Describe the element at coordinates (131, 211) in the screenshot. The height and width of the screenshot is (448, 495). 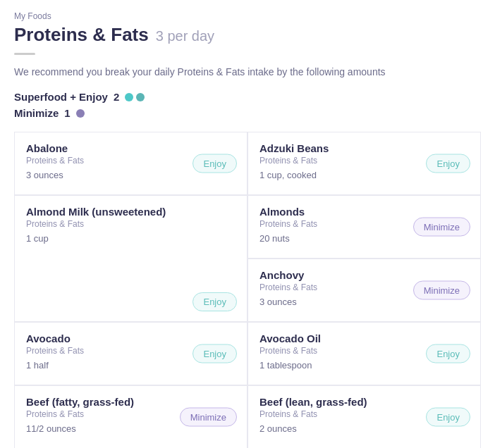
I see `food-name: Almond Milk (unsweetened)` at that location.